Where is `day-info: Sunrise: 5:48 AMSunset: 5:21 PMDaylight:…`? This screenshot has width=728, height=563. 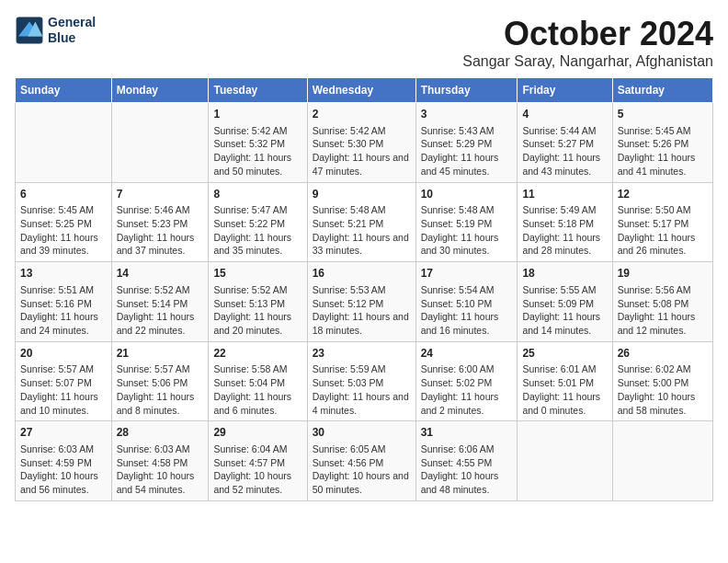 day-info: Sunrise: 5:48 AMSunset: 5:21 PMDaylight:… is located at coordinates (362, 230).